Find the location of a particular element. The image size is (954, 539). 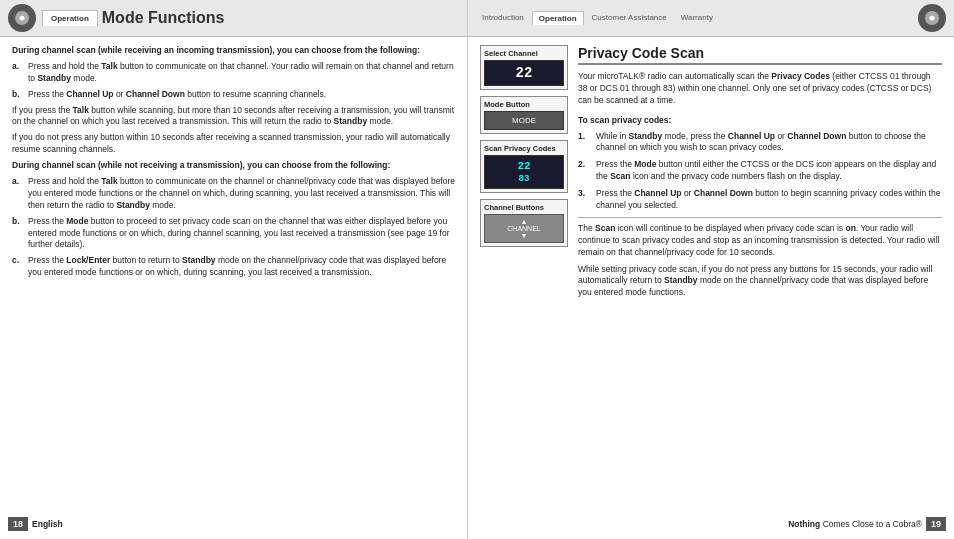

step-2: 2. Press the Mode button until either th… is located at coordinates (760, 171).